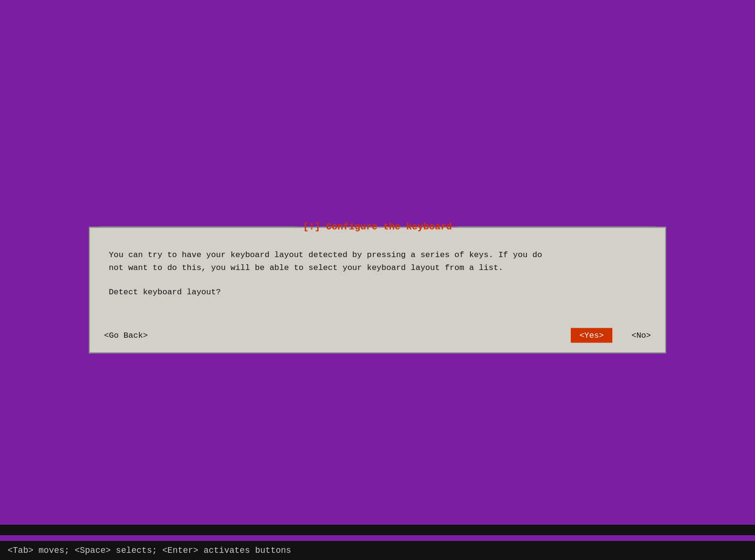 This screenshot has width=755, height=560. Describe the element at coordinates (149, 550) in the screenshot. I see `status-bar-text: <Tab> moves; <Space> selects; <Enter> ac…` at that location.